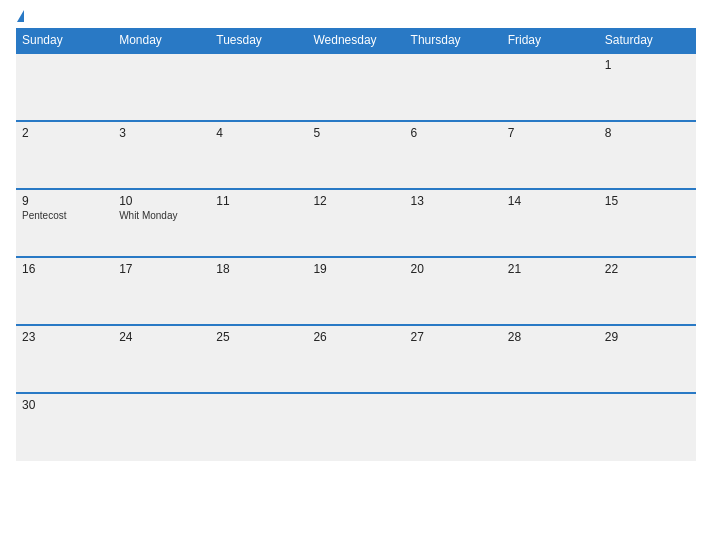 This screenshot has height=550, width=712. I want to click on day-number: 13, so click(454, 201).